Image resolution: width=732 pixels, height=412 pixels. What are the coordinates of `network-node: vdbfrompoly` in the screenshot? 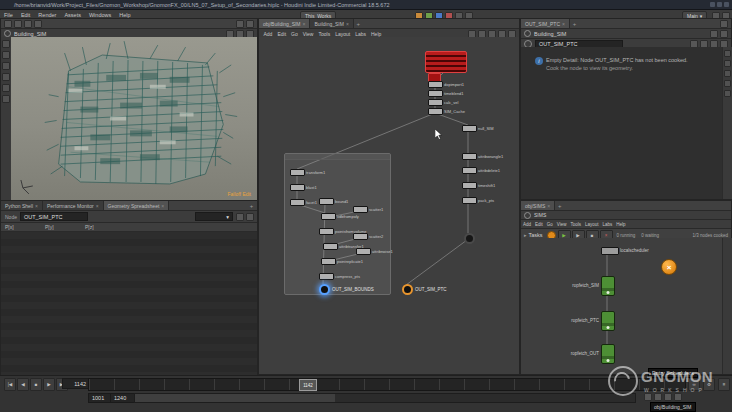 It's located at (328, 216).